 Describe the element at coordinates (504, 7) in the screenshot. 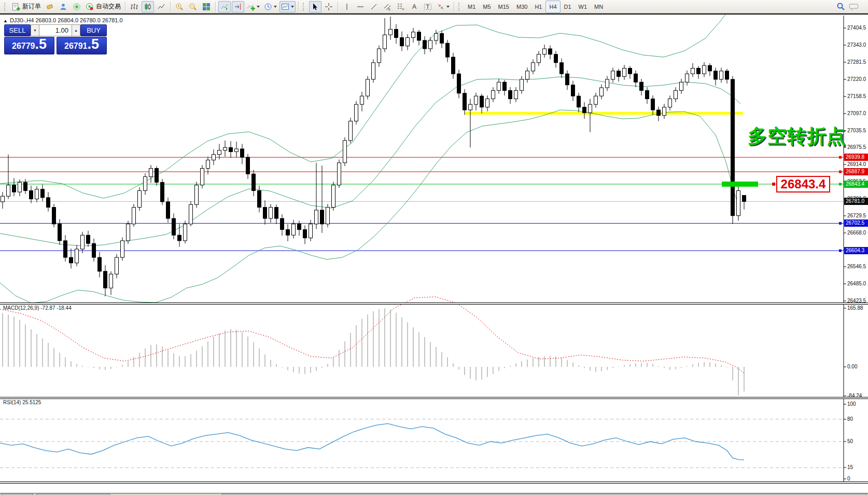

I see `timeframe-button-M15: M15` at that location.